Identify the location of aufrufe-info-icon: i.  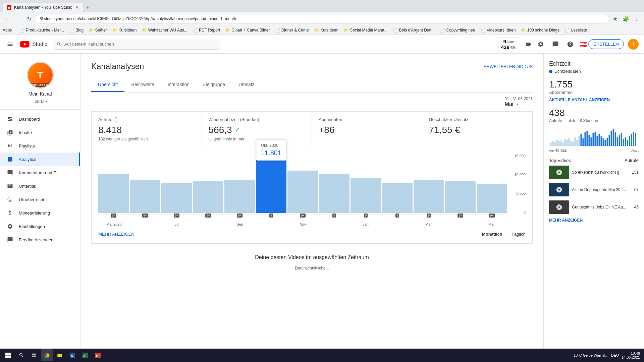
(116, 120).